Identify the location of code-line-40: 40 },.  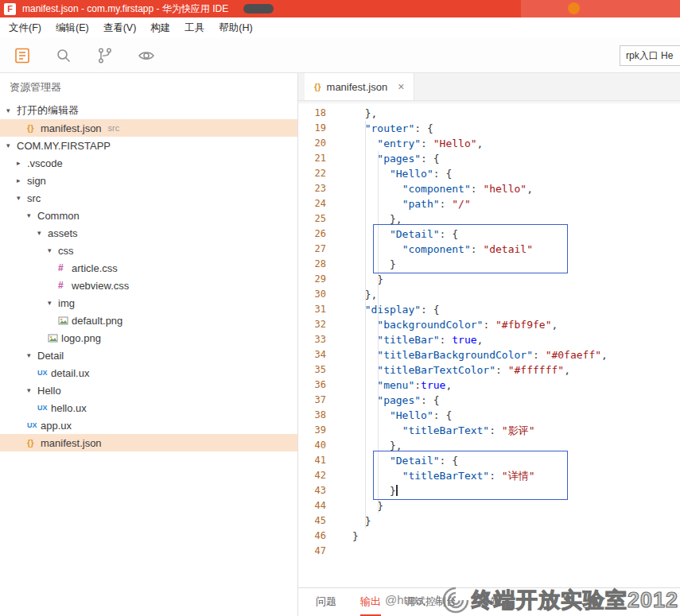
(489, 445).